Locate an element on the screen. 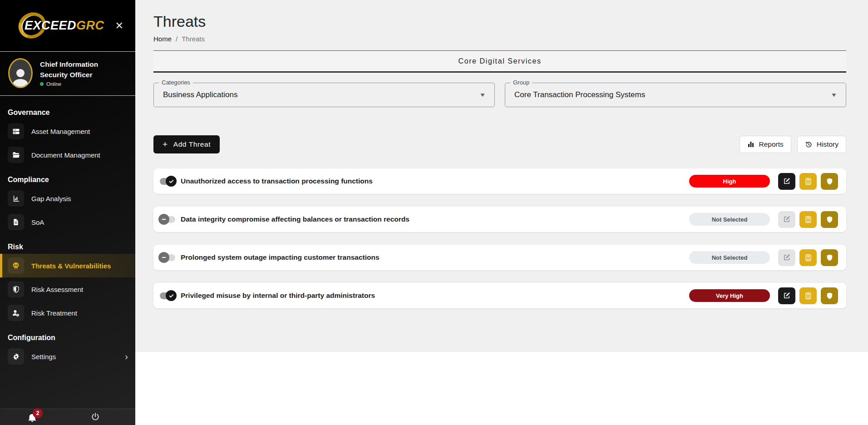 The height and width of the screenshot is (425, 868). breadcrumb-current: Threats is located at coordinates (193, 39).